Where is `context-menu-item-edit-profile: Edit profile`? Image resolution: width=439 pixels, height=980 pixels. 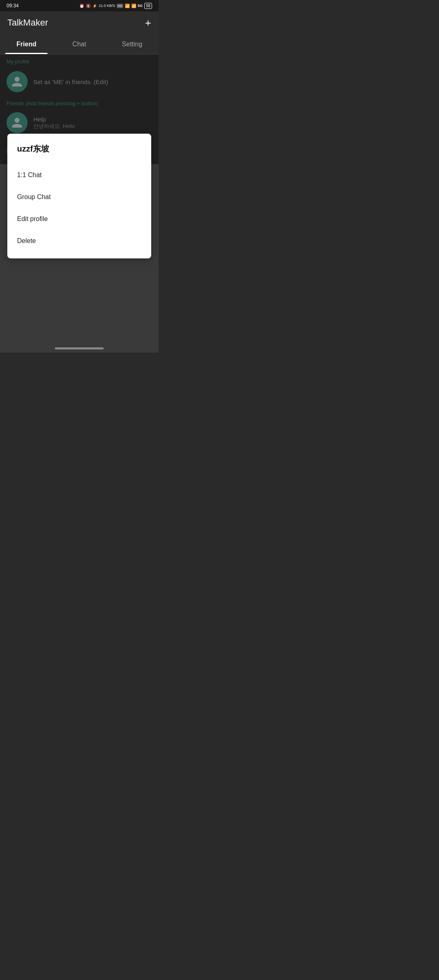 context-menu-item-edit-profile: Edit profile is located at coordinates (79, 219).